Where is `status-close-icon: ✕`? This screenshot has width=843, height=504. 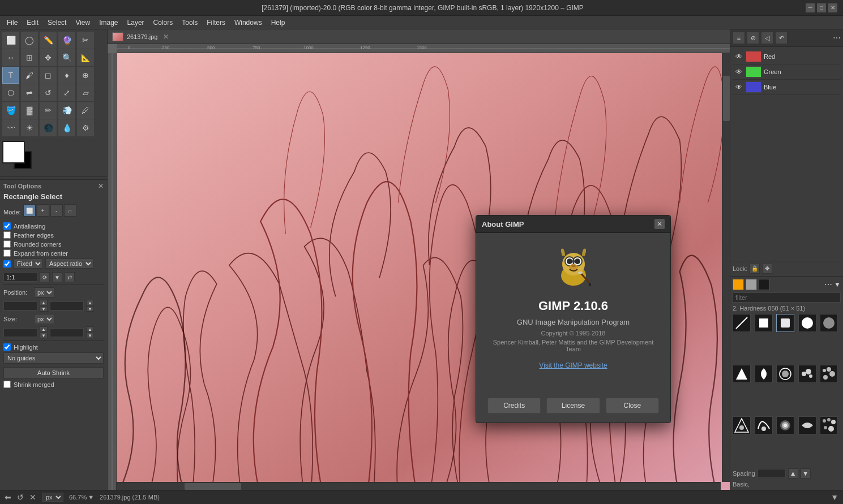
status-close-icon: ✕ is located at coordinates (33, 497).